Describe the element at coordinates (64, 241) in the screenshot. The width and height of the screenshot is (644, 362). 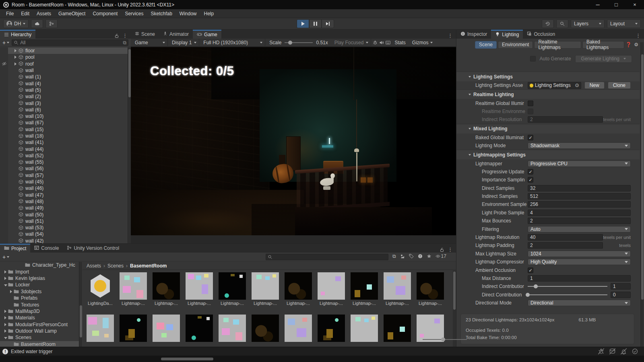
I see `hierarchy-item: wall (42)` at that location.